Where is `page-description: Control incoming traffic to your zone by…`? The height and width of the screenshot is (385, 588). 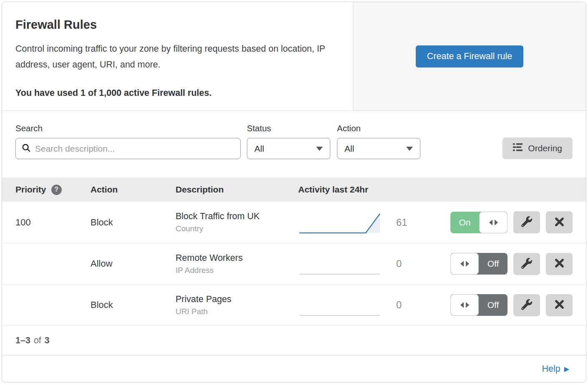
page-description: Control incoming traffic to your zone by… is located at coordinates (177, 57).